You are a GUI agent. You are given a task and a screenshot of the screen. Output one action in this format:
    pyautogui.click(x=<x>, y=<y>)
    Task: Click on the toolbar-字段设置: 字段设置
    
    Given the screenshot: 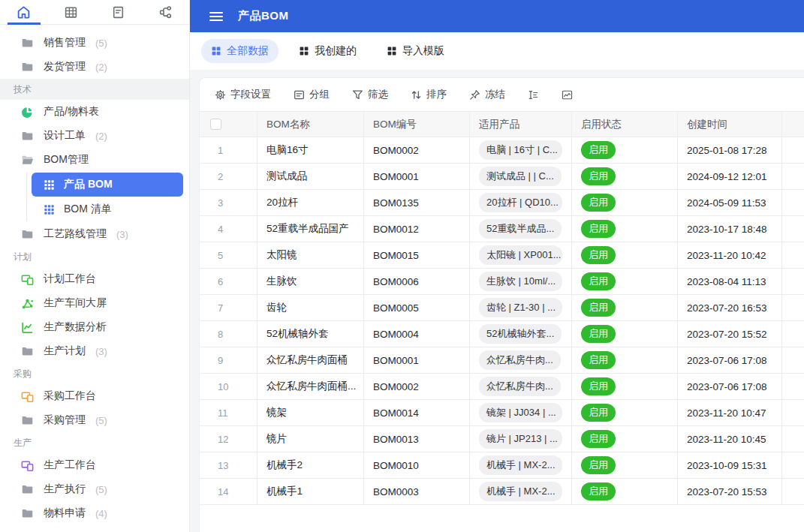 What is the action you would take?
    pyautogui.click(x=243, y=95)
    